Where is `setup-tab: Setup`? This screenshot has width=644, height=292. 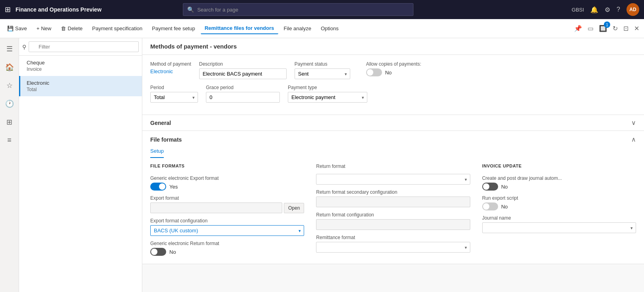 setup-tab: Setup is located at coordinates (157, 151).